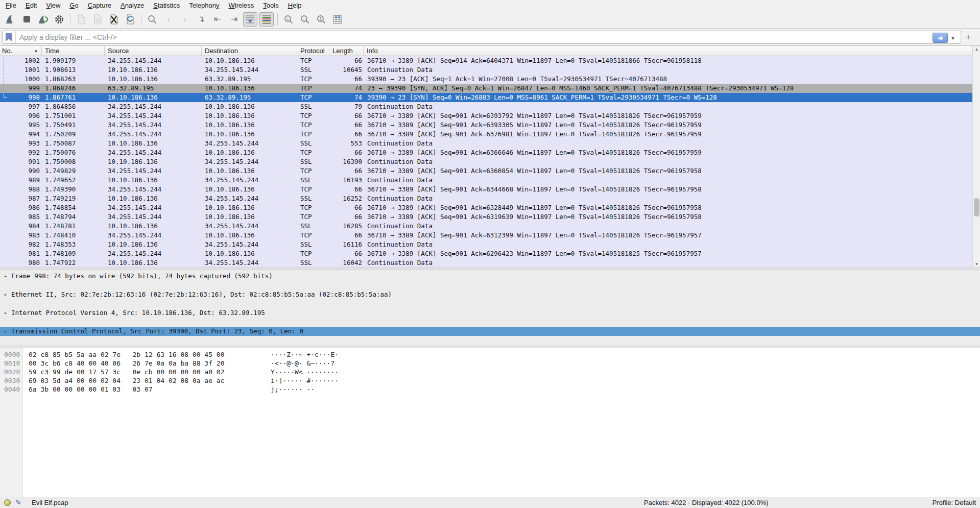 The width and height of the screenshot is (980, 508). I want to click on column-header-no: No. ▲, so click(21, 51).